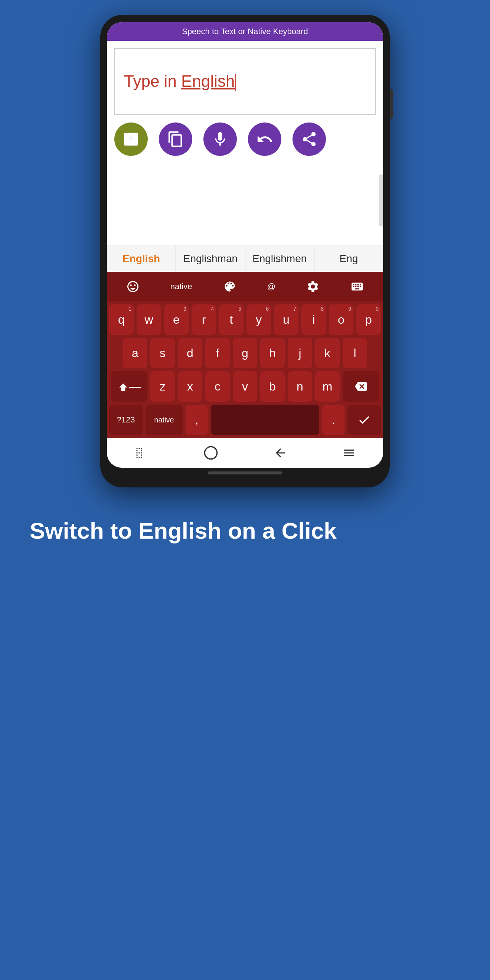 This screenshot has height=980, width=490. What do you see at coordinates (121, 320) in the screenshot?
I see `key-q: 1q` at bounding box center [121, 320].